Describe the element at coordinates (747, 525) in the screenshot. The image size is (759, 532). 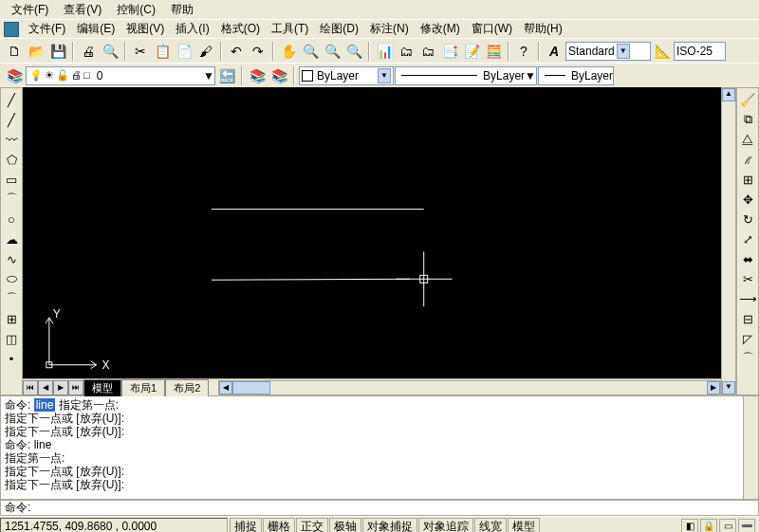
I see `tray-icon: ➖` at that location.